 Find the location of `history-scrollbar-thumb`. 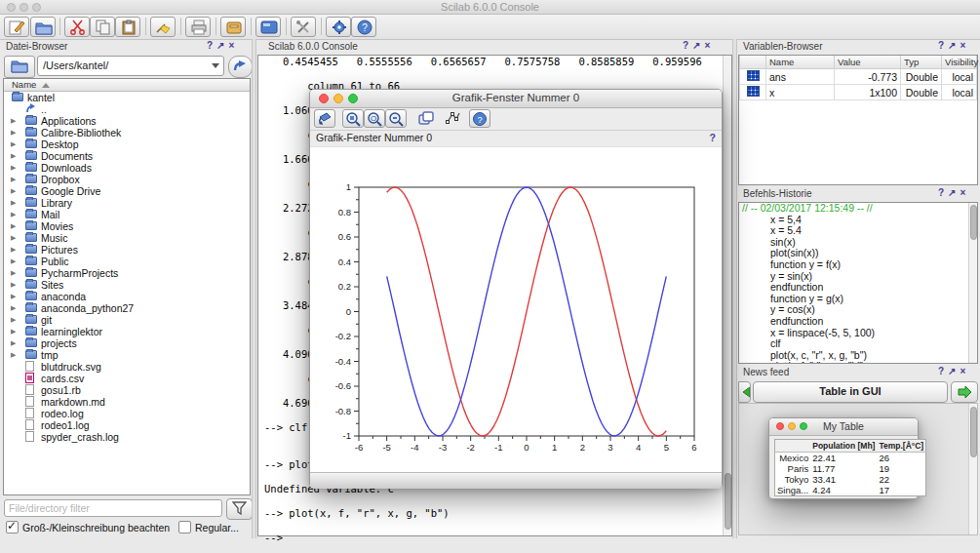

history-scrollbar-thumb is located at coordinates (973, 222).